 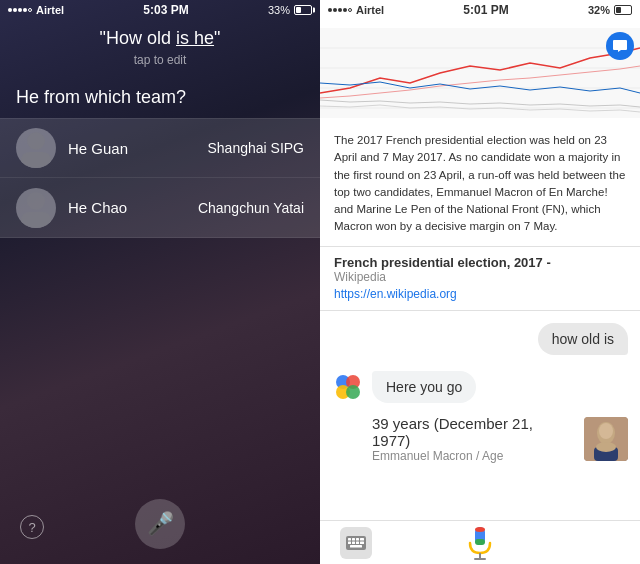 What do you see at coordinates (50, 10) in the screenshot?
I see `left-carrier-name: Airtel` at bounding box center [50, 10].